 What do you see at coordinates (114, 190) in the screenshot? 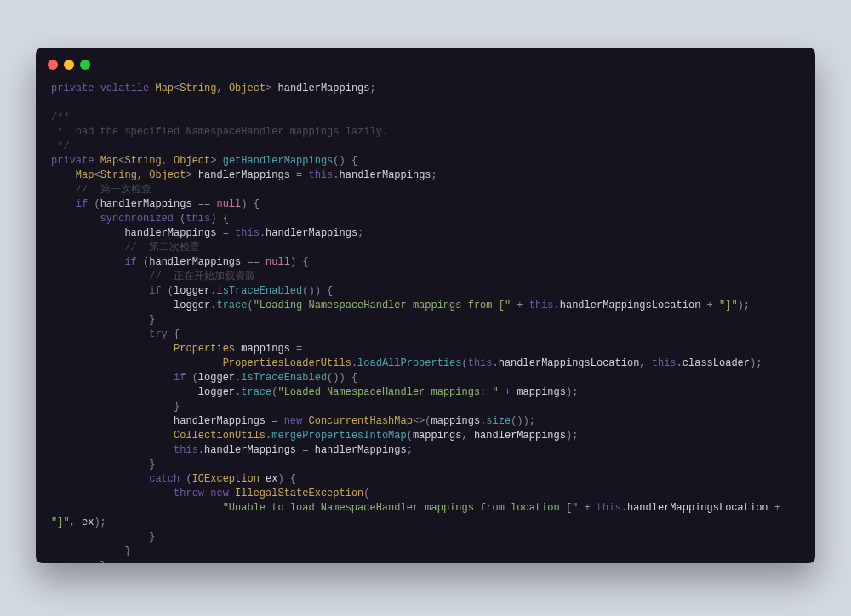
I see `comment: // 第一次检查` at bounding box center [114, 190].